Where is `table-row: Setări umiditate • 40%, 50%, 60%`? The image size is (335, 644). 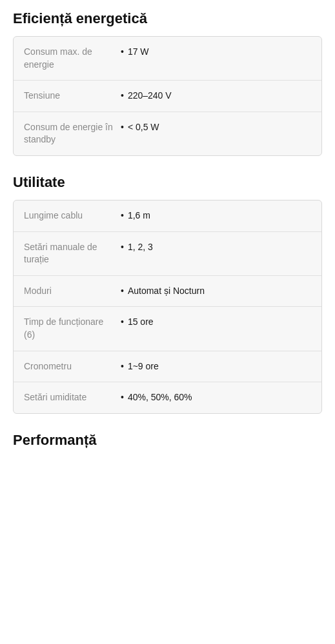
table-row: Setări umiditate • 40%, 50%, 60% is located at coordinates (168, 398).